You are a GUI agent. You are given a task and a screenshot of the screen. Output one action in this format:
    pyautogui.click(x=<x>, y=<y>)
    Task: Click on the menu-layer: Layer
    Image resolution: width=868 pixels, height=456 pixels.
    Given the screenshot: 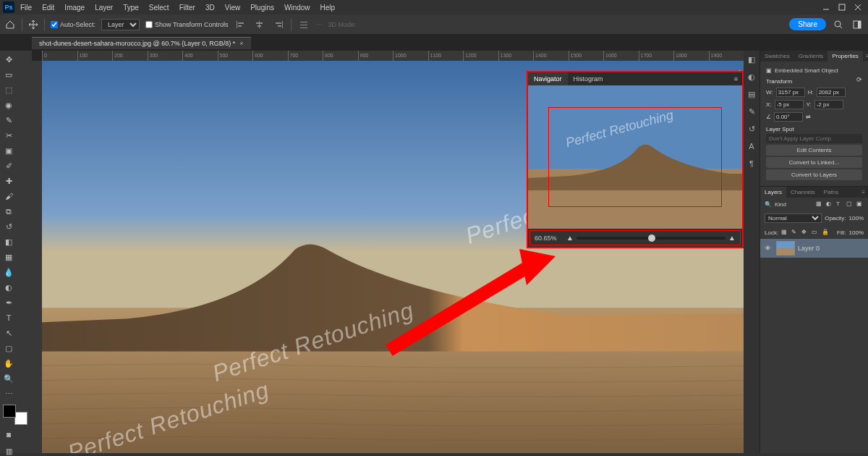 What is the action you would take?
    pyautogui.click(x=104, y=7)
    